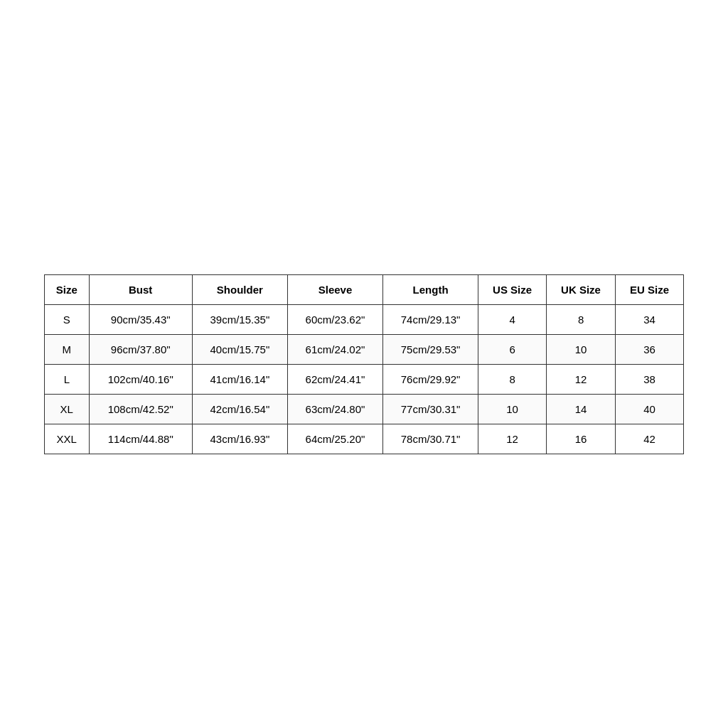 This screenshot has width=728, height=728. I want to click on cell-sleeve: 60cm/23.62", so click(335, 319).